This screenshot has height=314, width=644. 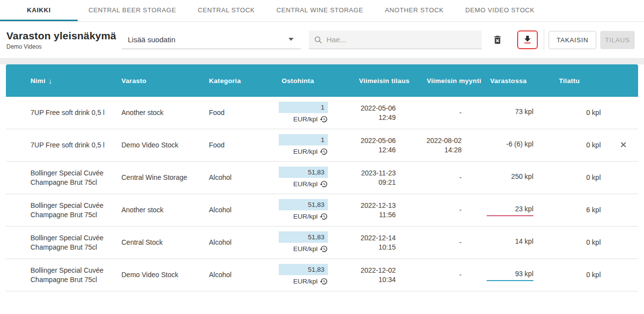 What do you see at coordinates (165, 81) in the screenshot?
I see `column-header-varasto: Varasto` at bounding box center [165, 81].